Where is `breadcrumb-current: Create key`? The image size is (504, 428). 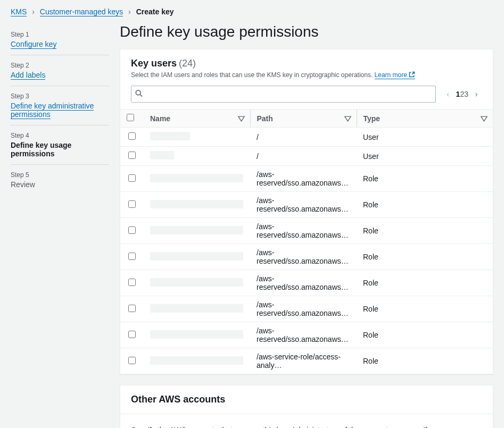 breadcrumb-current: Create key is located at coordinates (155, 12).